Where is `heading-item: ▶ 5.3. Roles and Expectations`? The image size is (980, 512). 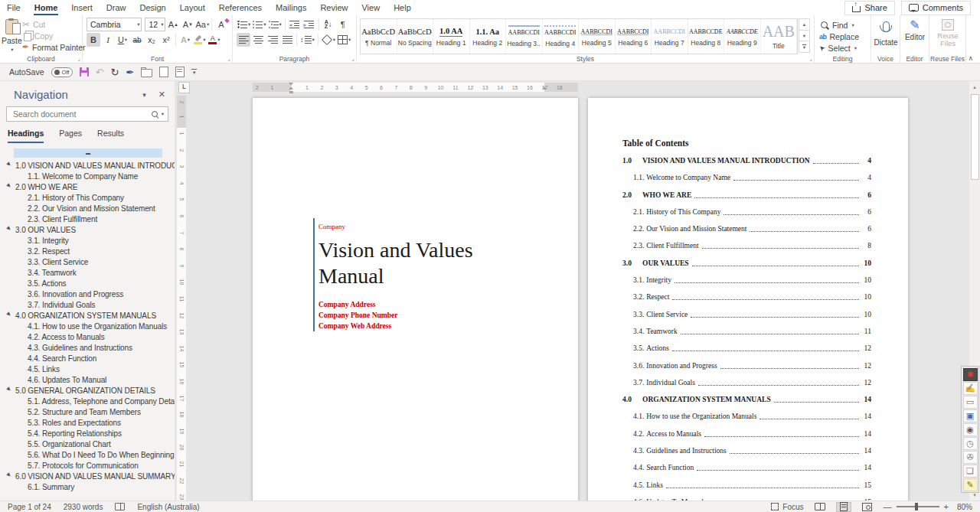 heading-item: ▶ 5.3. Roles and Expectations is located at coordinates (87, 422).